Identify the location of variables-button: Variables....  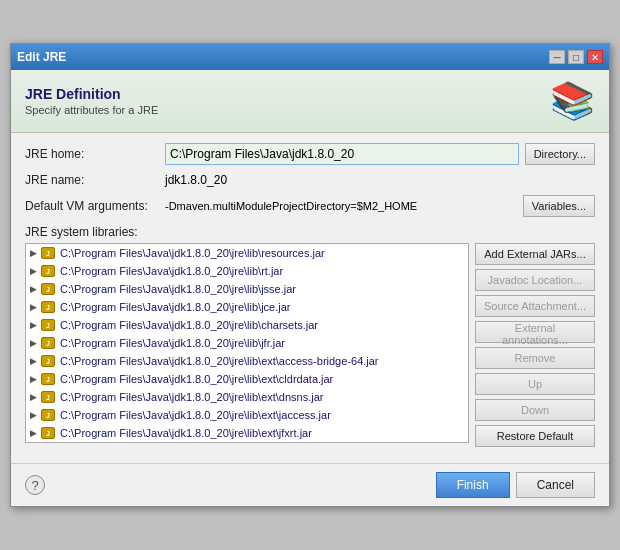
(559, 206).